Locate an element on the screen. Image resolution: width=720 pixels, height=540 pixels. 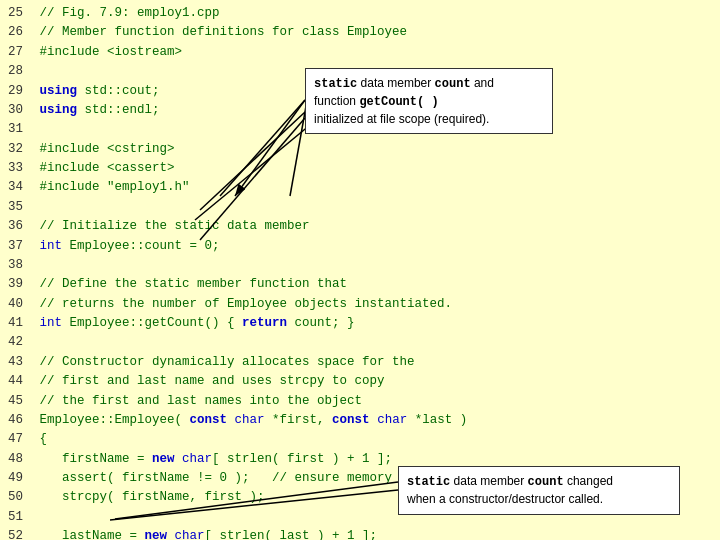
callout2-text2: changed is located at coordinates (588, 481).